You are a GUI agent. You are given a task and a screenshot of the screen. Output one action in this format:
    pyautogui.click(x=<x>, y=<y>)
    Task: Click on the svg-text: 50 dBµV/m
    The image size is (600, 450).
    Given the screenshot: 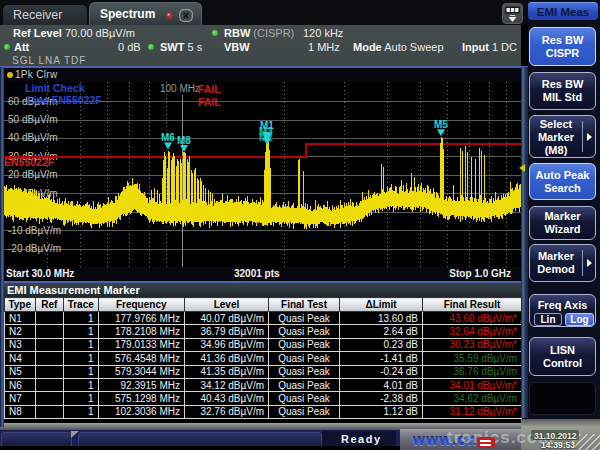 What is the action you would take?
    pyautogui.click(x=33, y=120)
    